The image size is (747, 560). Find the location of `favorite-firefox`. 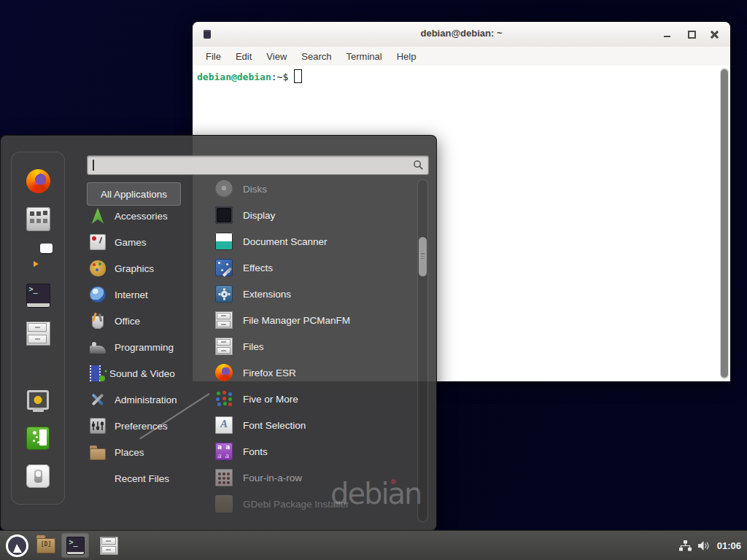

favorite-firefox is located at coordinates (38, 181).